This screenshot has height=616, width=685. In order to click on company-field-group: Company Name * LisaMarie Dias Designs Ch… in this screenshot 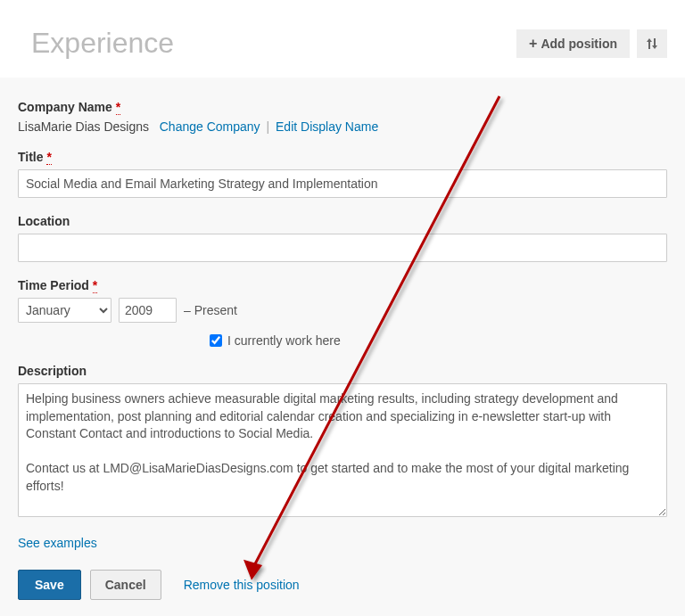, I will do `click(342, 117)`.